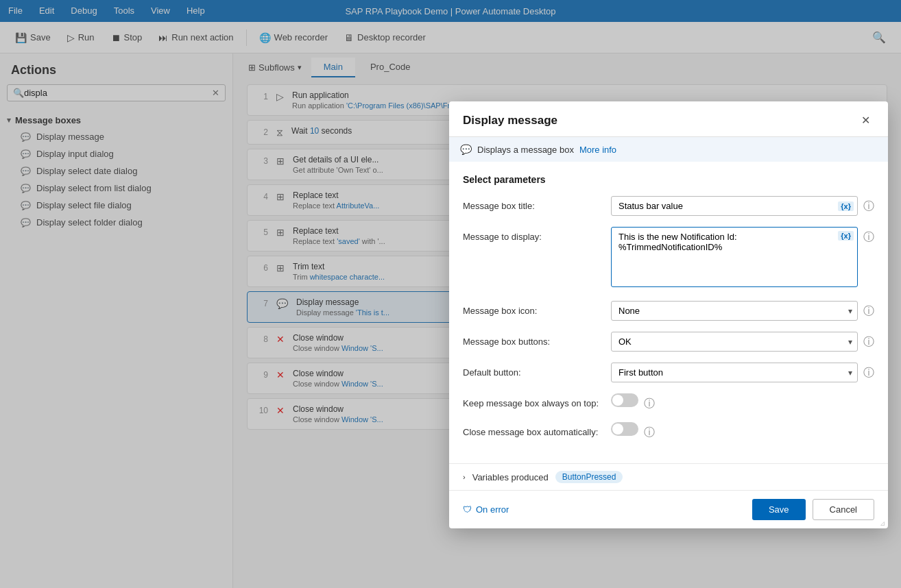 The image size is (901, 588). I want to click on dialog-footer: 🛡 On error Save Cancel, so click(669, 509).